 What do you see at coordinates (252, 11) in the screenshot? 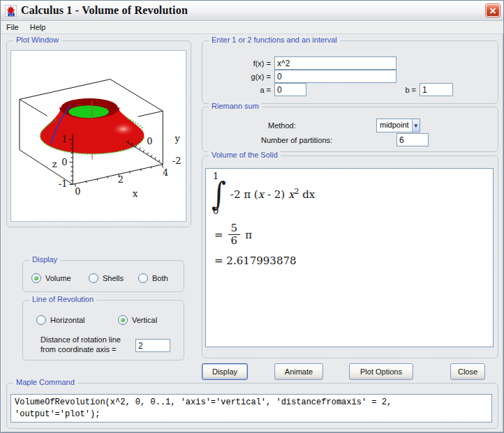
I see `title-bar: 11 Calculus 1 - Volume of Revolution` at bounding box center [252, 11].